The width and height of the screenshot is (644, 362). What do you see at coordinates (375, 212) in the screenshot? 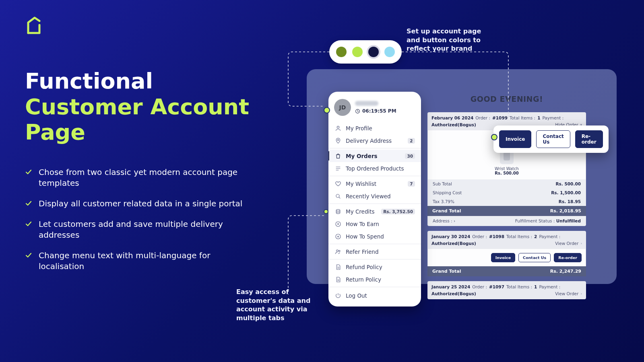
I see `sidebar-item-credits: My Credits Rs. 3,752.50` at bounding box center [375, 212].